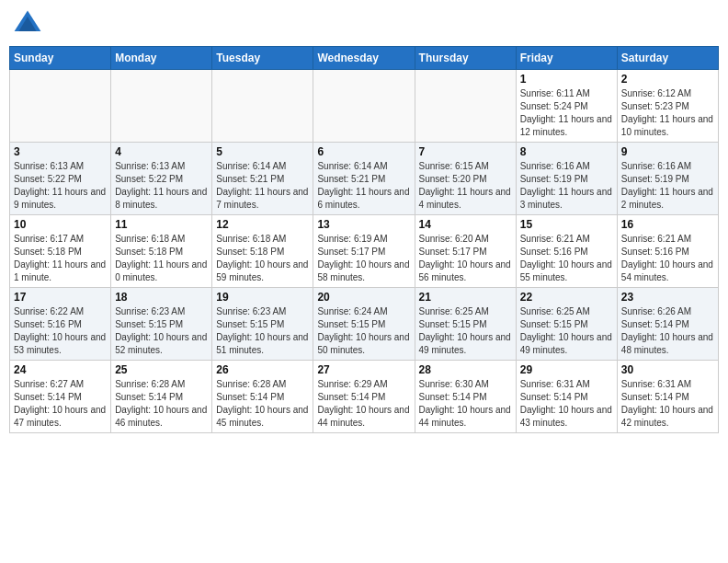  I want to click on day-number: 29, so click(566, 370).